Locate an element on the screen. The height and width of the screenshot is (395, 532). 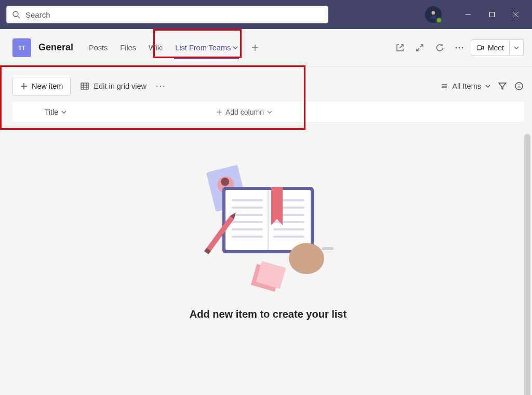
header-actions: Meet is located at coordinates (458, 48).